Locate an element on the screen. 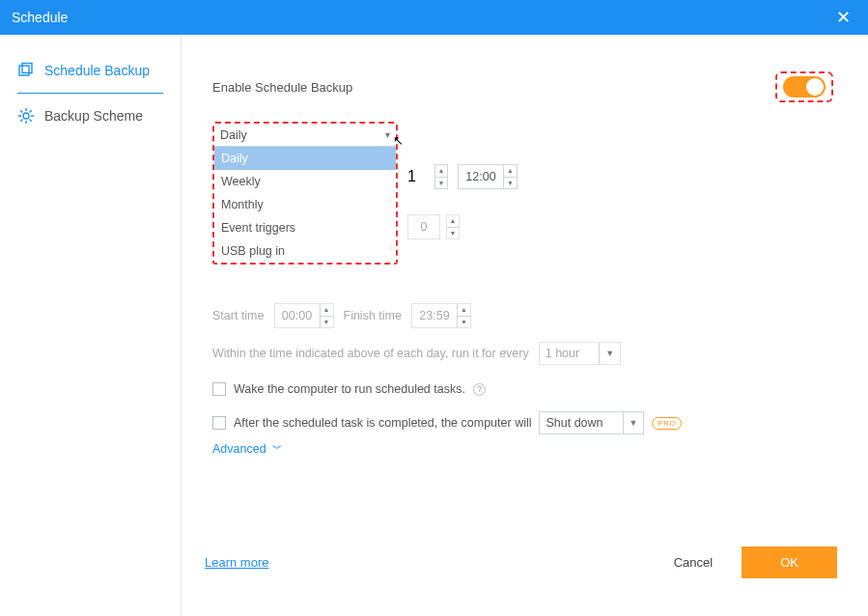  count-input: 0 is located at coordinates (424, 227).